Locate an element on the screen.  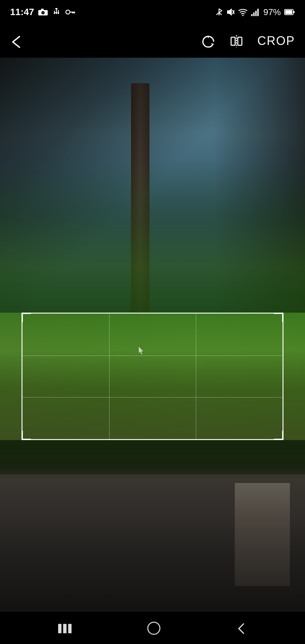
status-bar: 11:47 is located at coordinates (152, 12).